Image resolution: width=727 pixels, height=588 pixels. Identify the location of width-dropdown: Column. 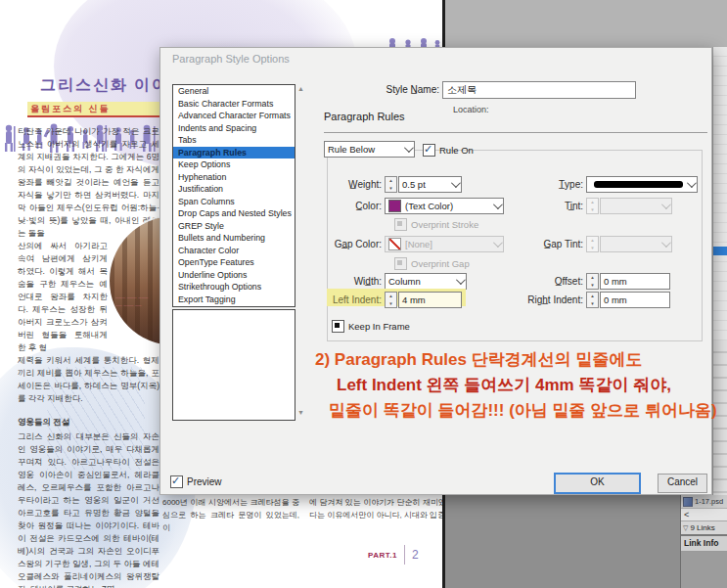
(426, 282).